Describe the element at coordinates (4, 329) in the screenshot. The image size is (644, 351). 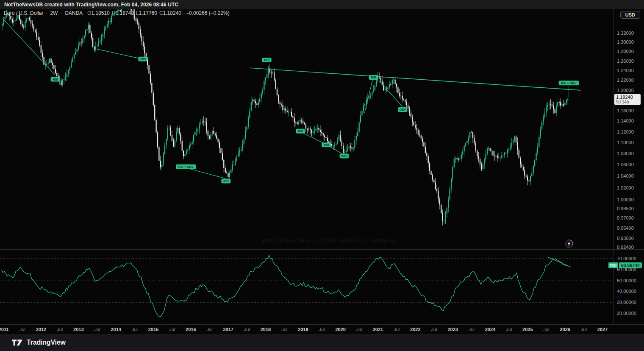
I see `time-tick-label: 2011` at that location.